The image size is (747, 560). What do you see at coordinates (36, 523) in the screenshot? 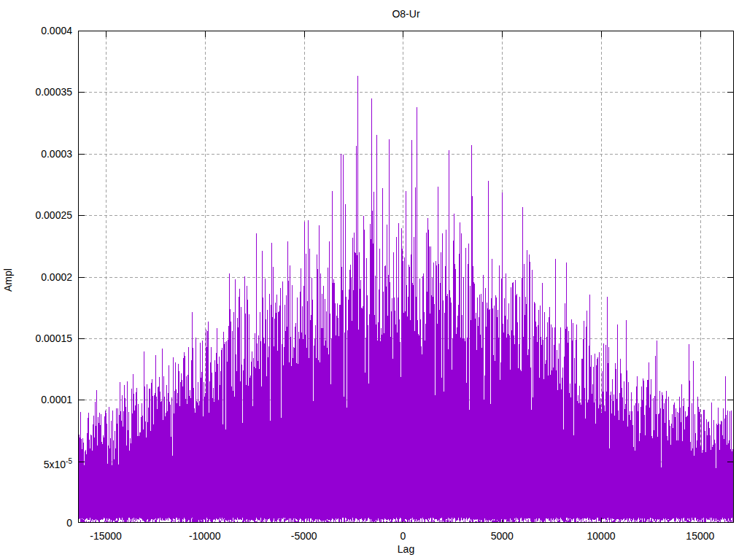
I see `y-tick-label: 0` at bounding box center [36, 523].